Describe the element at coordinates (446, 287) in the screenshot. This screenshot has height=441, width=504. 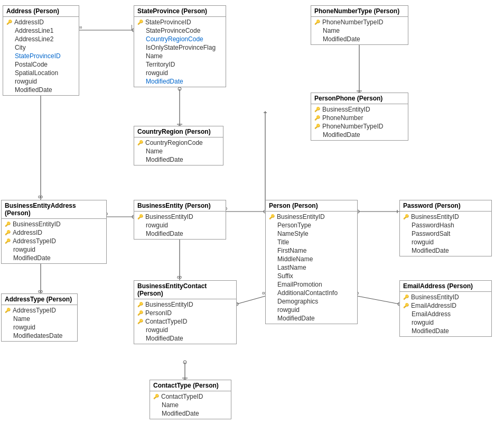
I see `entity-header-emailaddress: EmailAddress (Person)` at that location.